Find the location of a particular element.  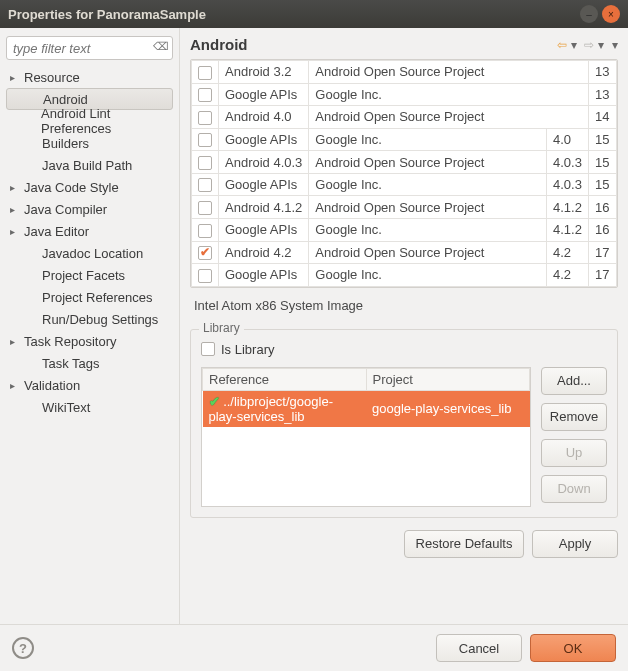

restore-defaults-button: Restore Defaults is located at coordinates (464, 544).